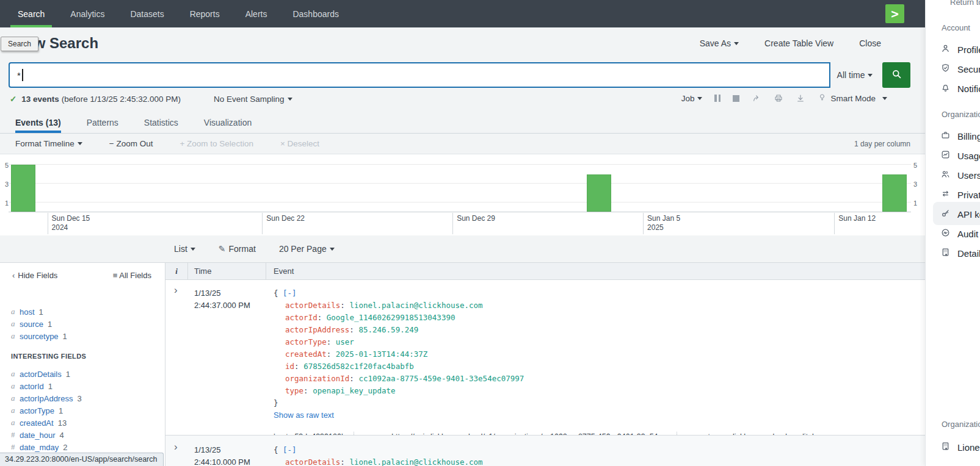 Image resolution: width=980 pixels, height=466 pixels. I want to click on plus-icon: +, so click(183, 144).